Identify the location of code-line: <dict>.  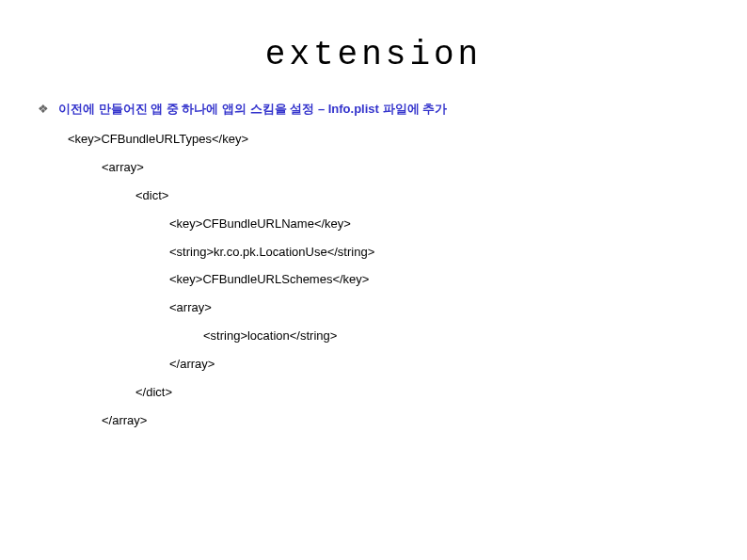
(441, 196).